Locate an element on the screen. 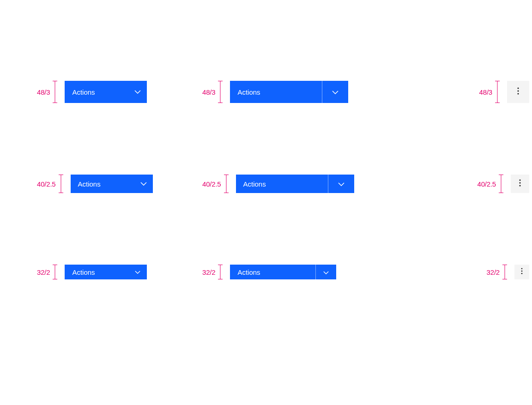 The image size is (532, 405). menu-button-cell-40: 40/2.5 Actions is located at coordinates (109, 184).